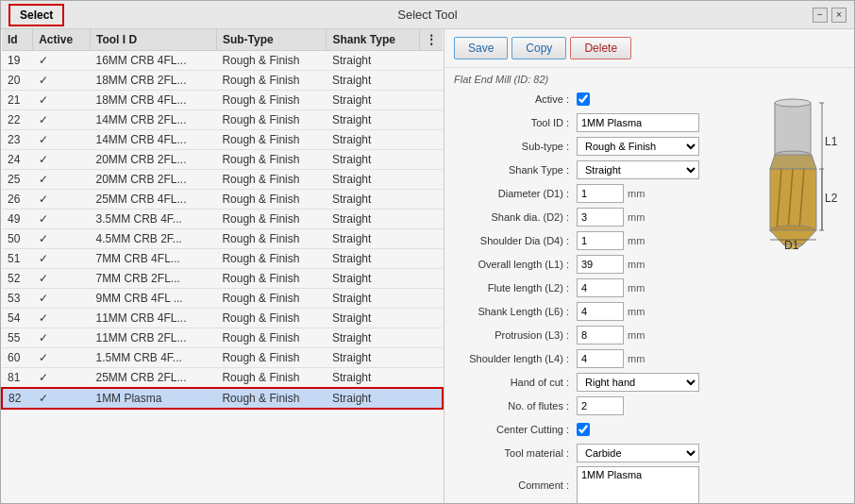 The image size is (855, 504). I want to click on protrusion-label: Protrusion (L3) :, so click(515, 335).